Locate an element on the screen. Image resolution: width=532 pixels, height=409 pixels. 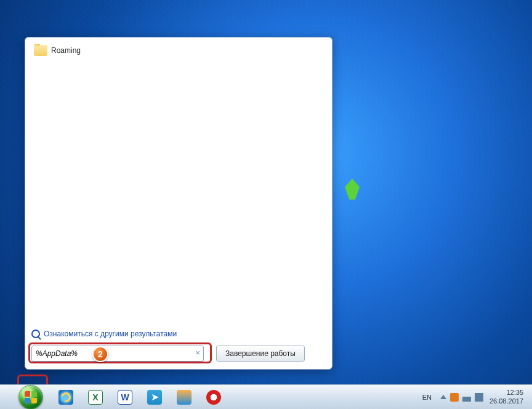
annotation-badge-2: 2 is located at coordinates (100, 354).